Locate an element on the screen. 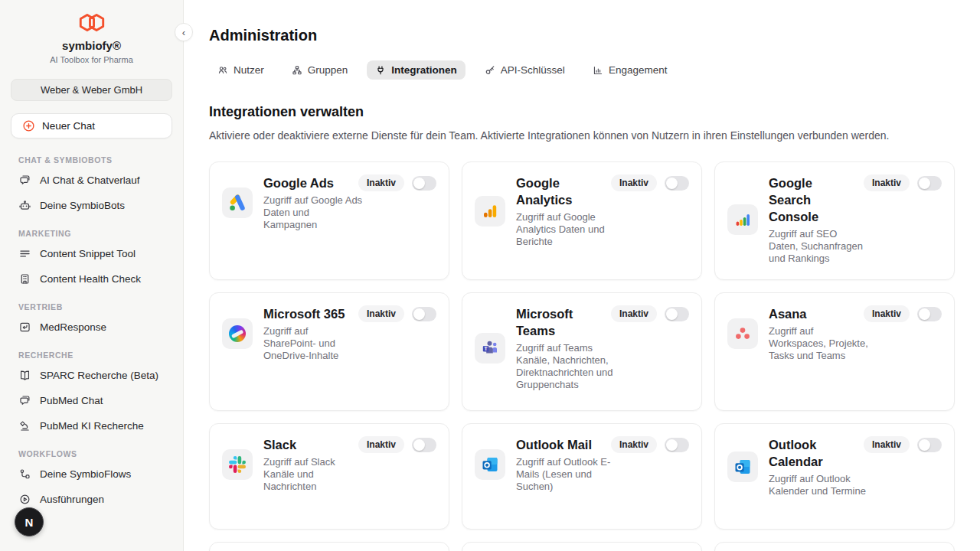 The width and height of the screenshot is (980, 551). integration-description: Zugriff auf Google Ads Daten und Kampagn… is located at coordinates (313, 213).